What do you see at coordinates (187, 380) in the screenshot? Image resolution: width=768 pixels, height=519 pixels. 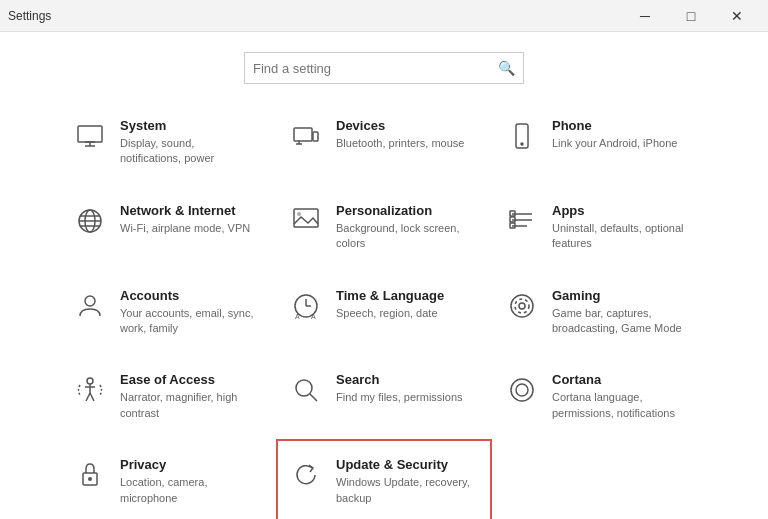 I see `item-title-ease: Ease of Access` at bounding box center [187, 380].